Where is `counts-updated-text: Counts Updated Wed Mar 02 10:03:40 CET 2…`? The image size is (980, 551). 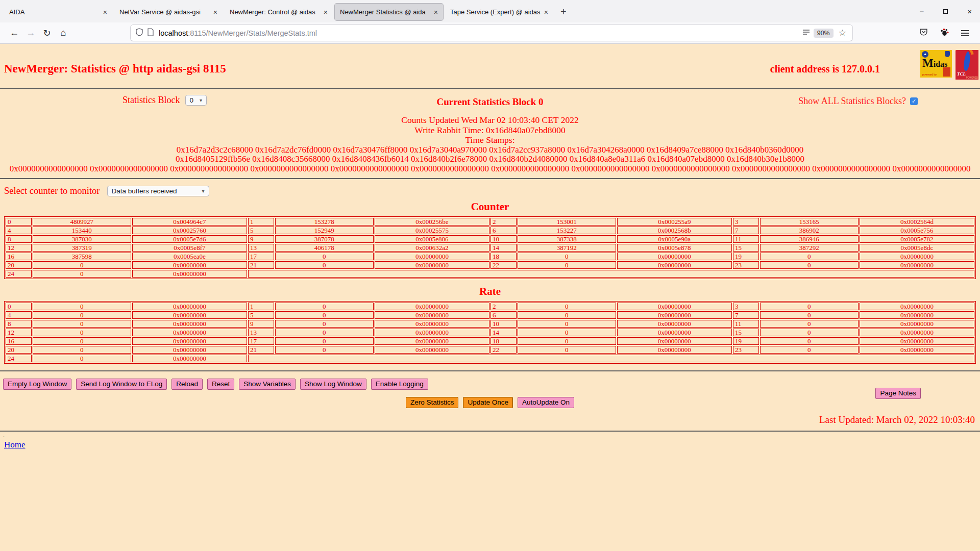 counts-updated-text: Counts Updated Wed Mar 02 10:03:40 CET 2… is located at coordinates (490, 120).